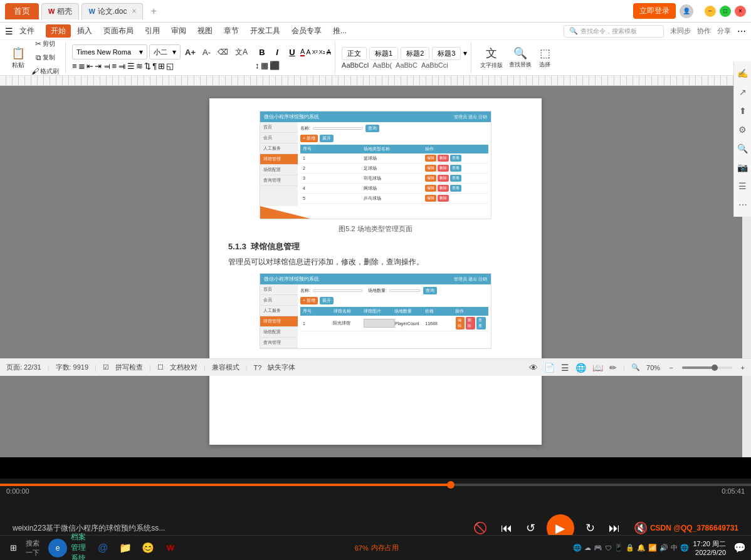  I want to click on text-color-btn: A, so click(308, 52).